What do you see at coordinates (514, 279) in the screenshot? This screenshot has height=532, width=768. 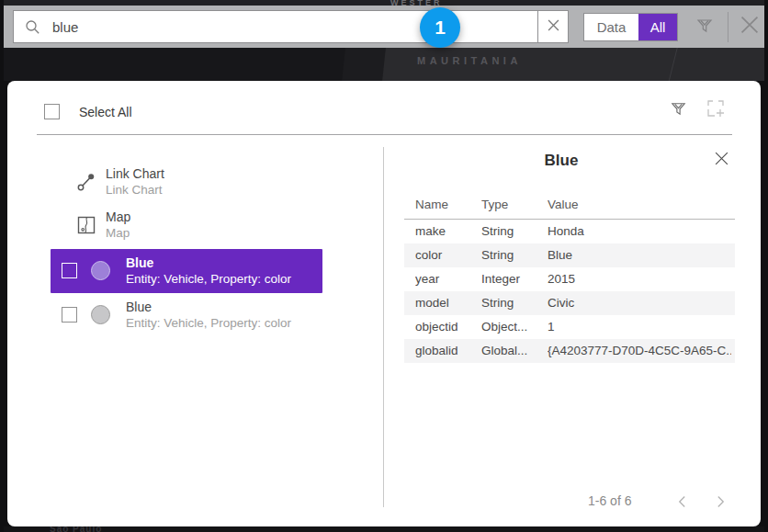 I see `cell-type: Integer` at bounding box center [514, 279].